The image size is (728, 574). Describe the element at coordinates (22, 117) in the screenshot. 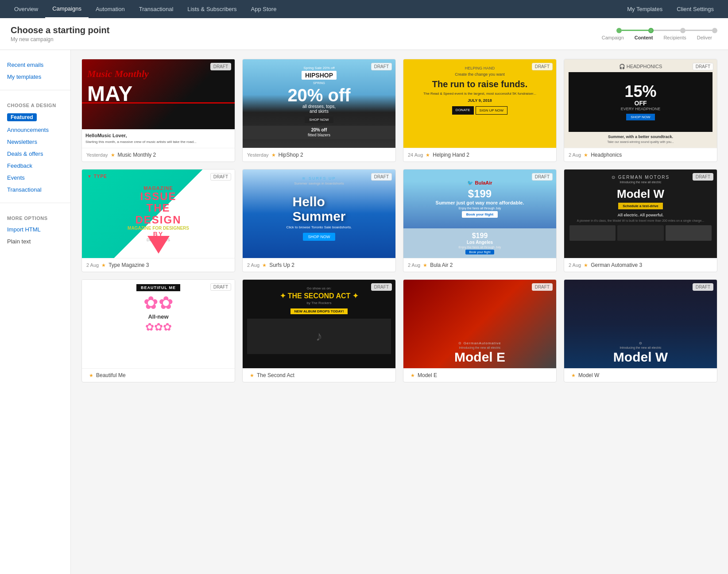

I see `sidebar-featured: Featured` at that location.